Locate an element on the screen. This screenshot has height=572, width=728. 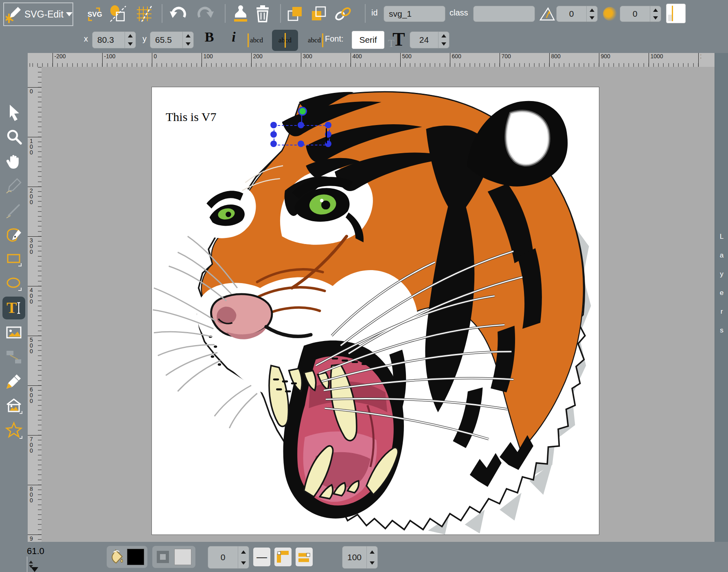
ruler-label: 2 0 0 is located at coordinates (35, 196).